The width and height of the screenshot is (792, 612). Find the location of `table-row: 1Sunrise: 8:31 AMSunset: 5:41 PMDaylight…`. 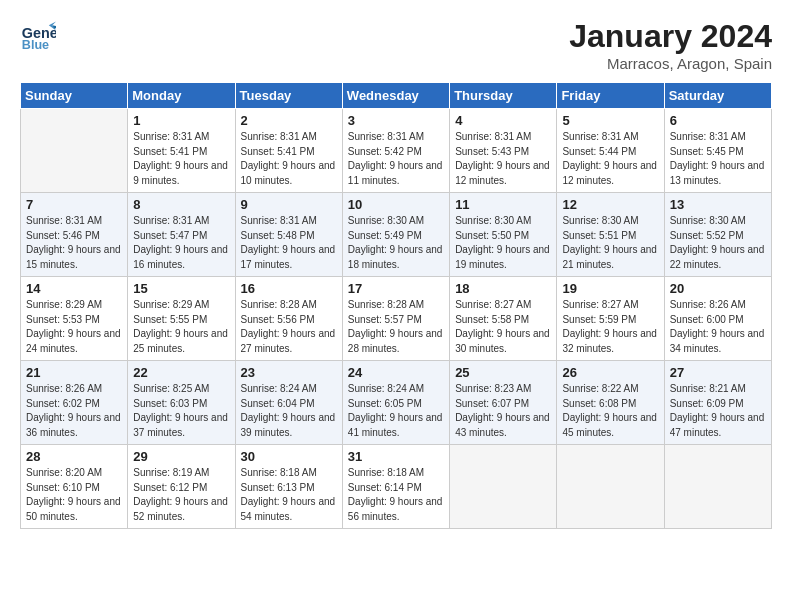

table-row: 1Sunrise: 8:31 AMSunset: 5:41 PMDaylight… is located at coordinates (182, 151).